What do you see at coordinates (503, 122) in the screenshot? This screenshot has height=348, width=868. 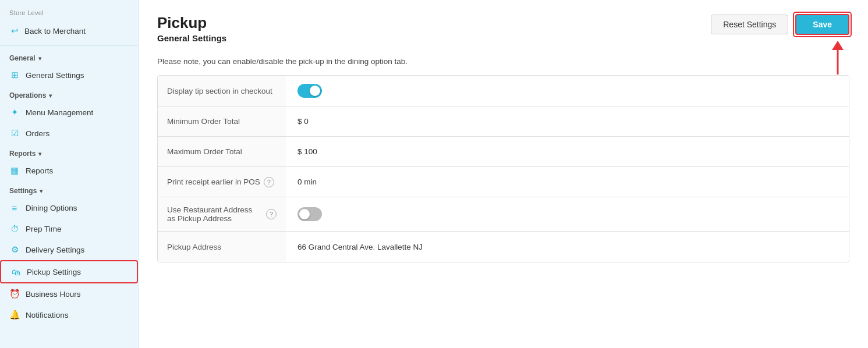 I see `row-min-order: Minimum Order Total $ 0` at bounding box center [503, 122].